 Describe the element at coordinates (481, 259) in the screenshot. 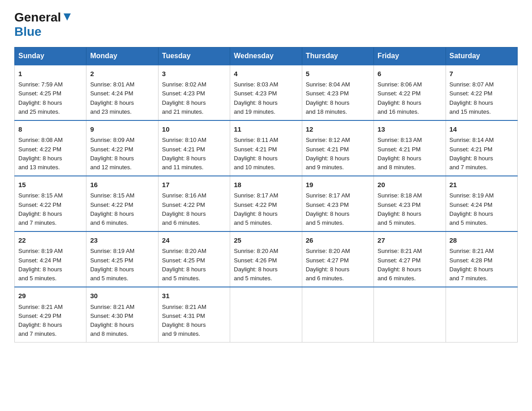

I see `calendar-cell: 28Sunrise: 8:21 AMSunset: 4:28 PMDayligh…` at that location.